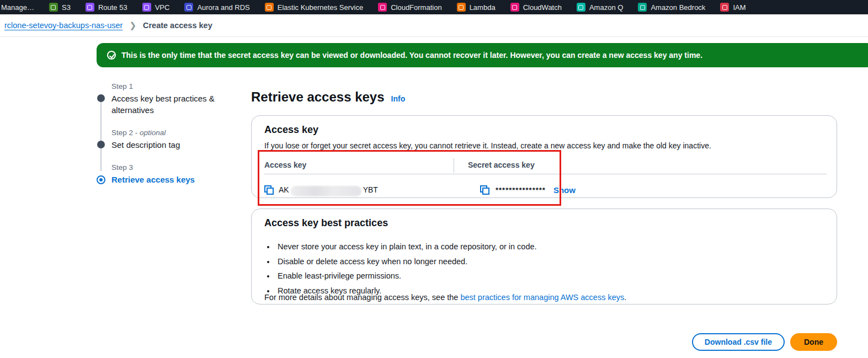  Describe the element at coordinates (521, 190) in the screenshot. I see `secret-key-masked: ***************` at that location.